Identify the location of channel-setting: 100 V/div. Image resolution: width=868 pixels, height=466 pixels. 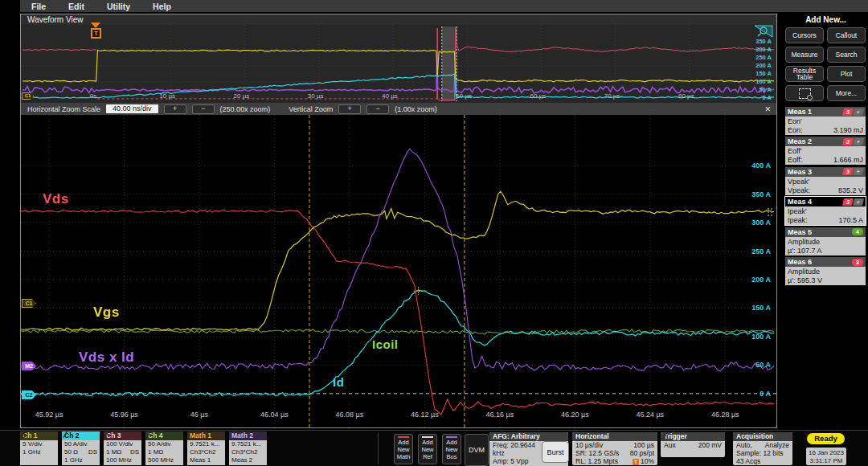
(119, 444).